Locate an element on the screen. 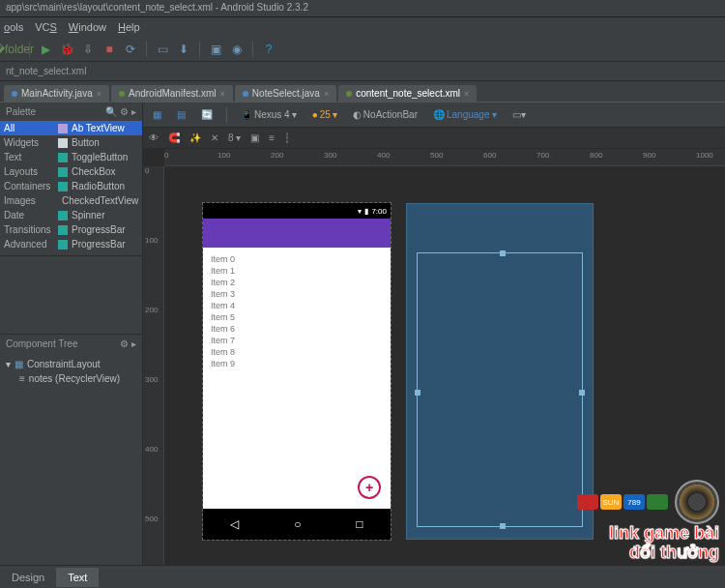  component-tree: ▾ ▦ ConstraintLayout ≡ notes (RecyclerVi… is located at coordinates (72, 371).